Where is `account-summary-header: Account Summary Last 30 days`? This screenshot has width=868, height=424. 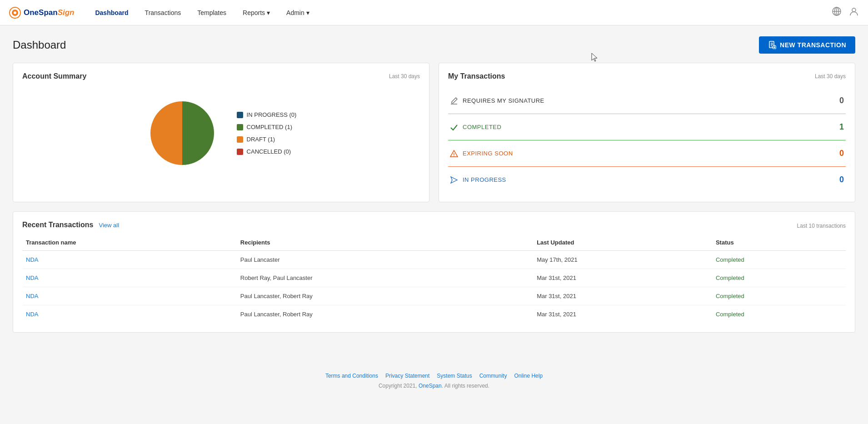 account-summary-header: Account Summary Last 30 days is located at coordinates (221, 76).